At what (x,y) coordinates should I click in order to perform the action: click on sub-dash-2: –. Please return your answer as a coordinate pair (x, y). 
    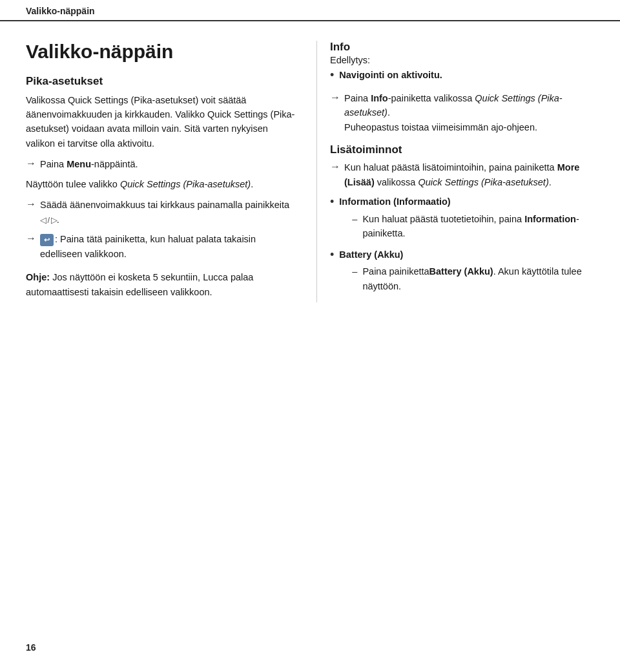
    Looking at the image, I should click on (355, 271).